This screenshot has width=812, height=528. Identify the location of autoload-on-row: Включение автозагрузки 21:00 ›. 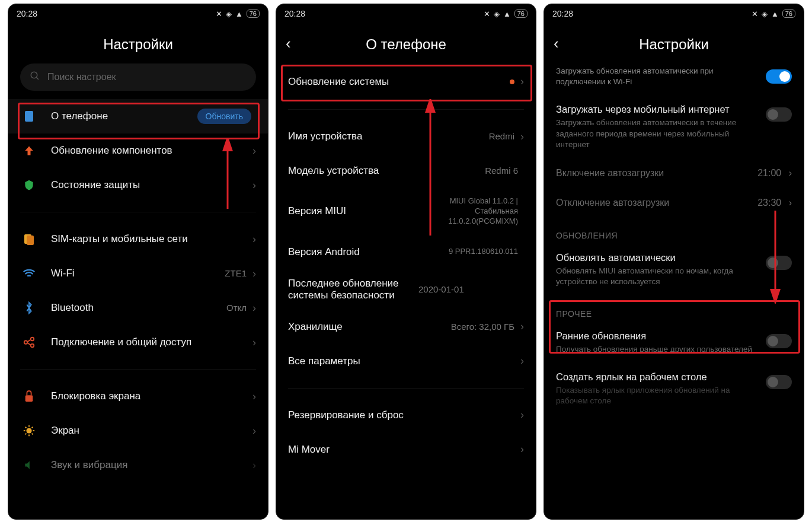
(674, 173).